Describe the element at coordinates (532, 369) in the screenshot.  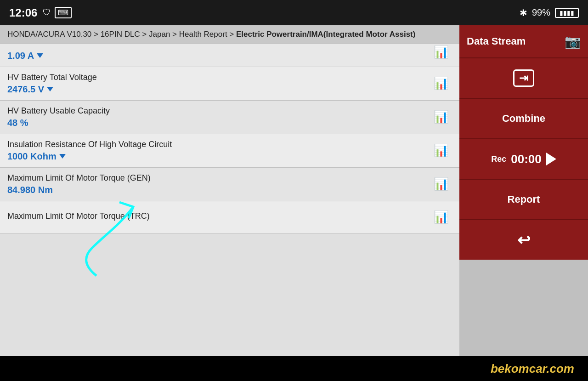
I see `watermark: bekomcar.com` at that location.